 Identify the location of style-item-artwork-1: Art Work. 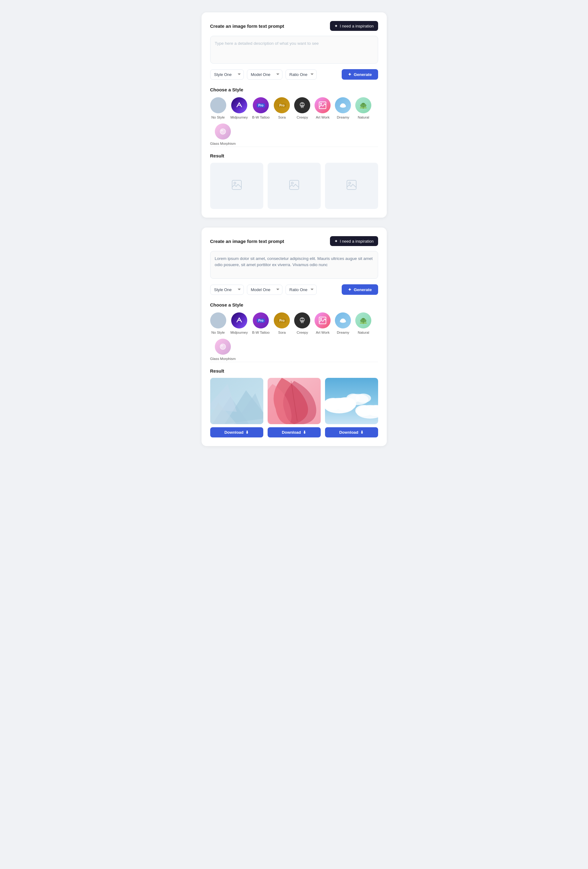
(322, 108).